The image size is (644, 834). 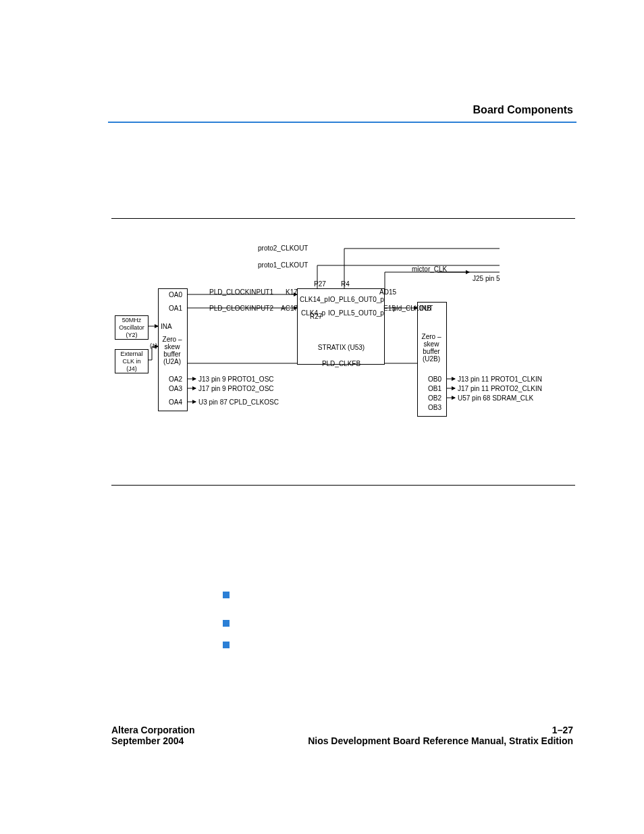 What do you see at coordinates (147, 741) in the screenshot?
I see `footer-date: September 2004` at bounding box center [147, 741].